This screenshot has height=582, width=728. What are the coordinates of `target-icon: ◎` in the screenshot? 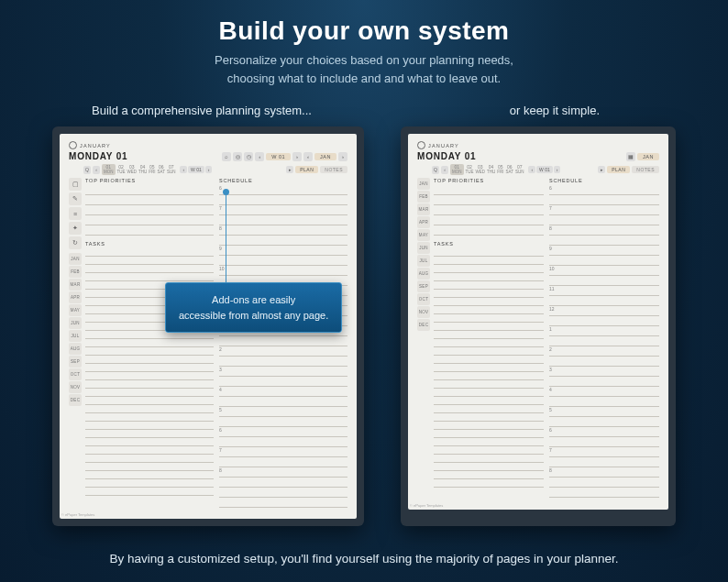 It's located at (237, 157).